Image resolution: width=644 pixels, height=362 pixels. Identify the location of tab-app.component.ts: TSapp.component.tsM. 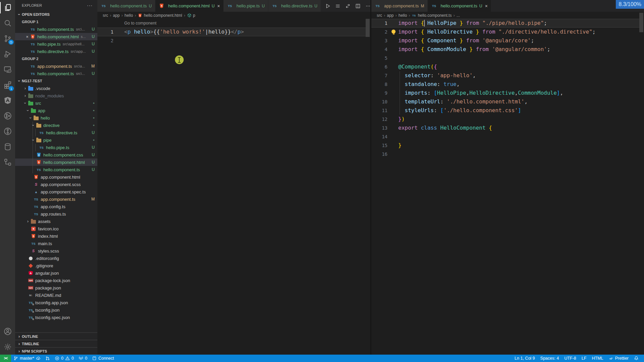
(400, 6).